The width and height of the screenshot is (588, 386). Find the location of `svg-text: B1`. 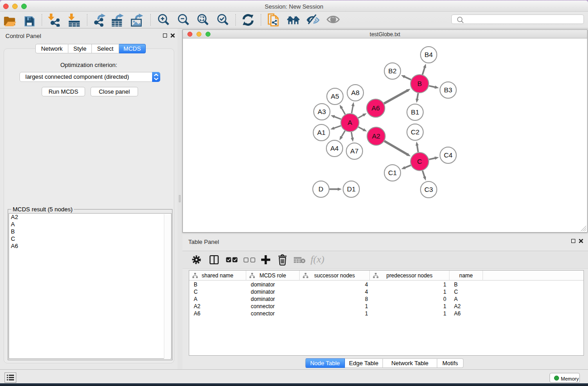

svg-text: B1 is located at coordinates (415, 112).